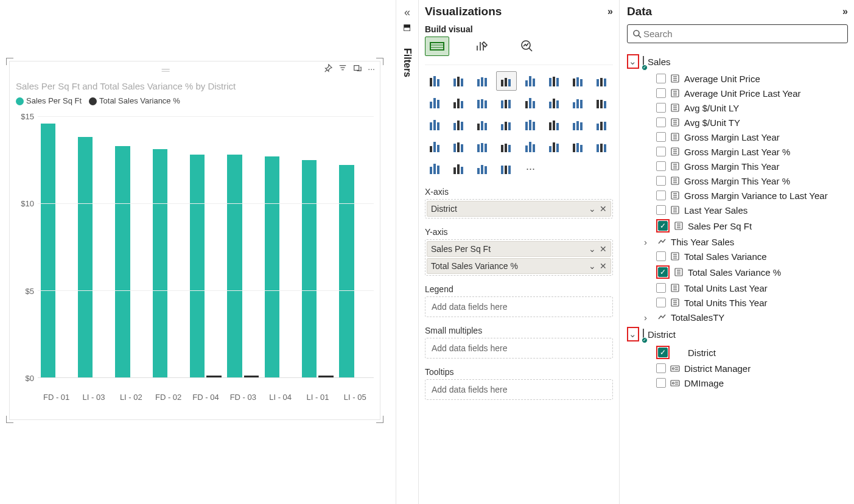  Describe the element at coordinates (519, 249) in the screenshot. I see `y-axis-chip-1: Sales Per Sq Ft⌄✕` at that location.